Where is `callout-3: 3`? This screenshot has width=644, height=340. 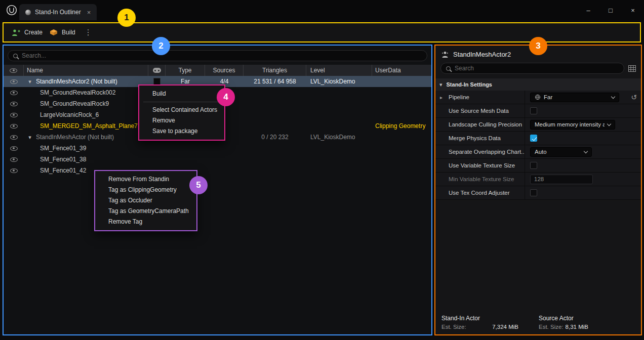
callout-3: 3 is located at coordinates (538, 46).